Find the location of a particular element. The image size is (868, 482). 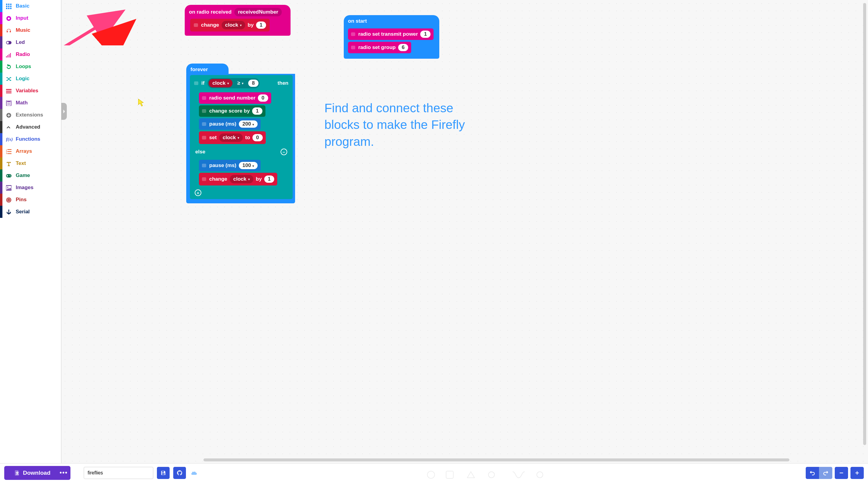

value-input: 8 is located at coordinates (253, 83).